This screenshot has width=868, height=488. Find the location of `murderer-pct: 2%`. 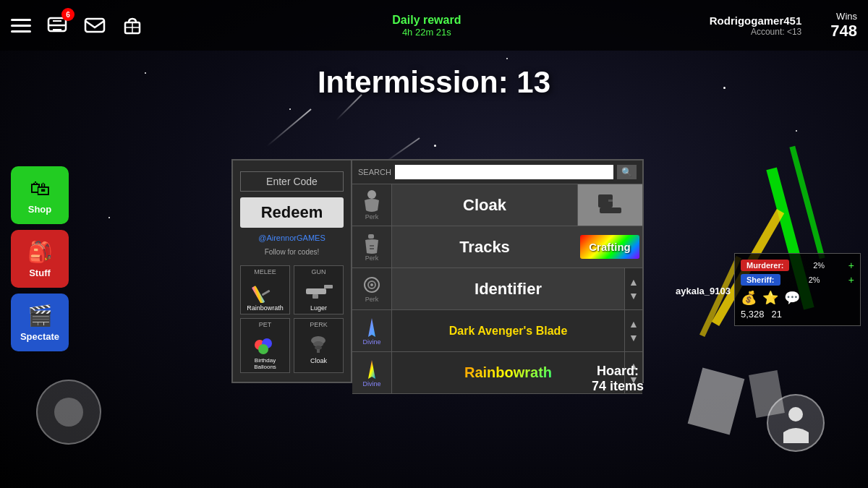

murderer-pct: 2% is located at coordinates (819, 265).